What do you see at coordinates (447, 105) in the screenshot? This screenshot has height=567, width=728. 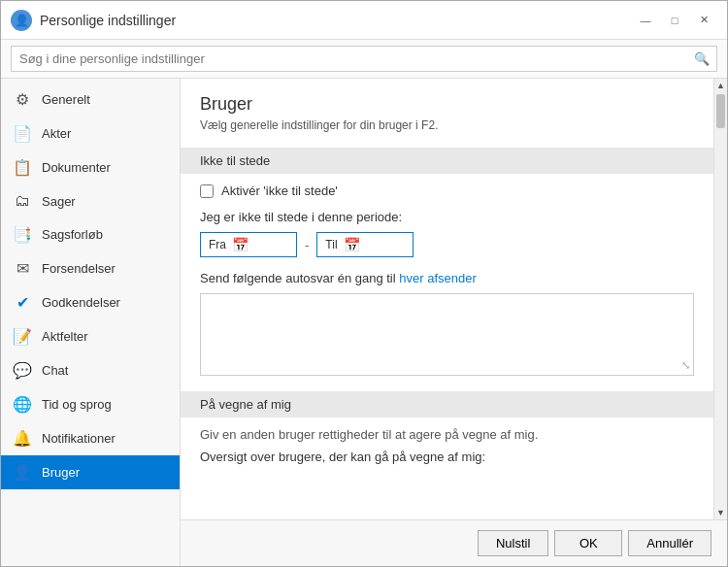 I see `page-title: Bruger` at bounding box center [447, 105].